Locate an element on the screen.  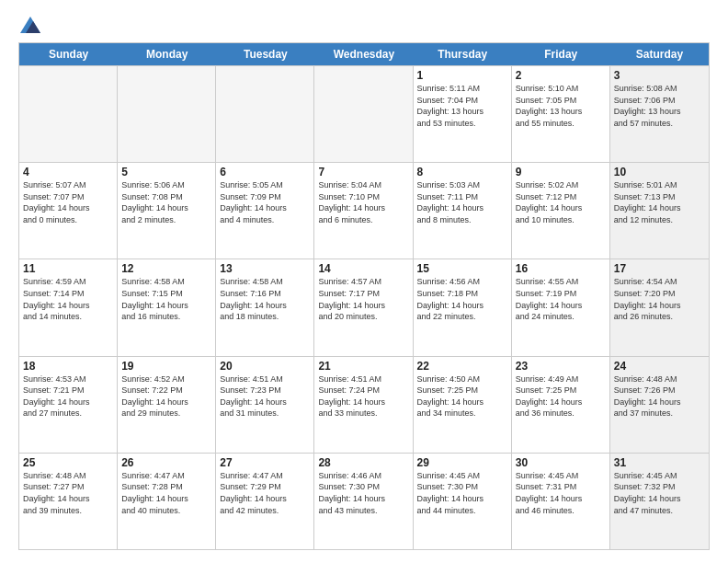
day-number: 18 is located at coordinates (68, 366).